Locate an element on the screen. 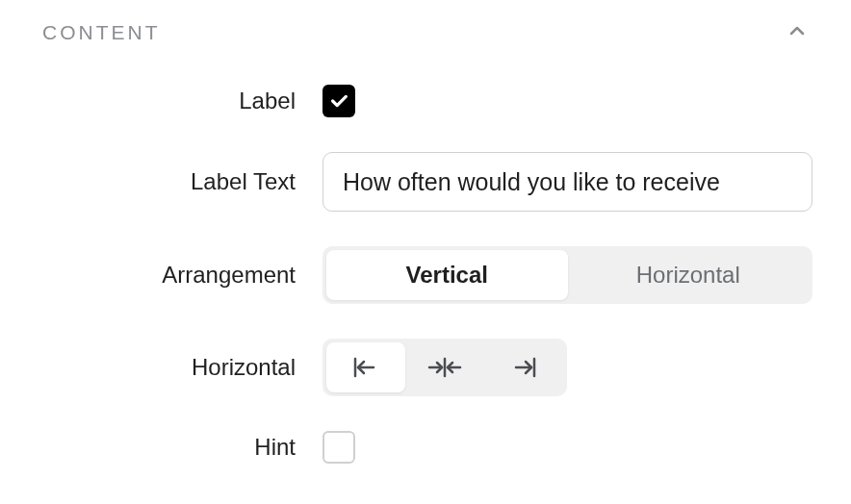 This screenshot has width=851, height=504. align-left-icon is located at coordinates (366, 367).